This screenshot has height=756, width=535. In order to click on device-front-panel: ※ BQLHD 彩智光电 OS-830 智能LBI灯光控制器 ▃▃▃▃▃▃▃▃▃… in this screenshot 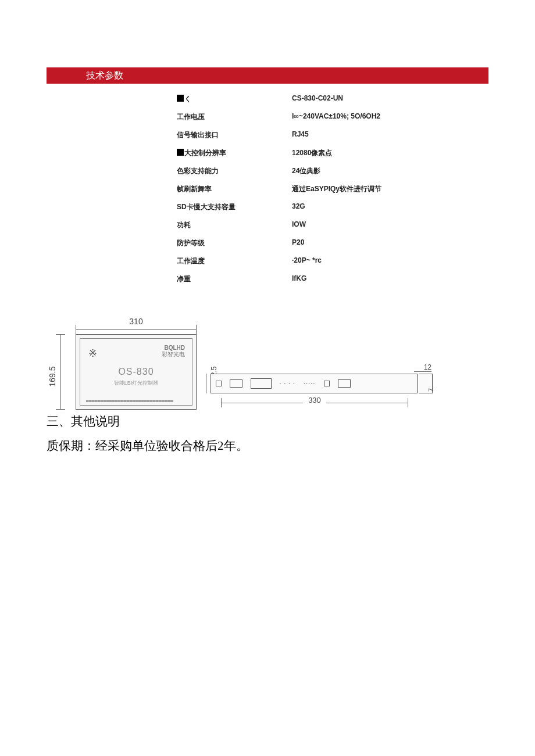, I will do `click(136, 372)`.